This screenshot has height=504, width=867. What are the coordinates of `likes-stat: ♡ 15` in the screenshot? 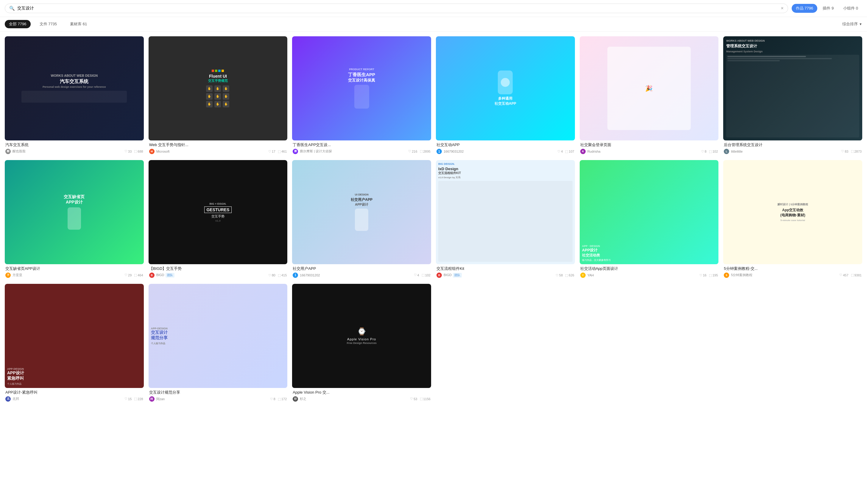 It's located at (128, 399).